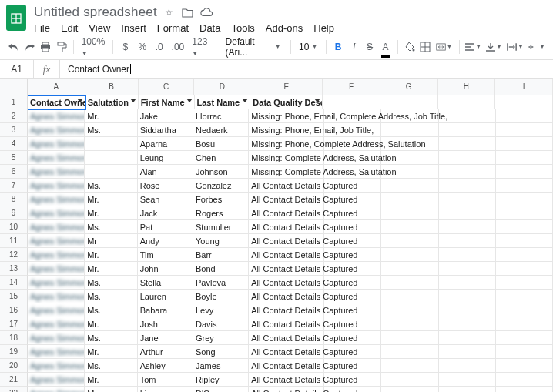  Describe the element at coordinates (112, 102) in the screenshot. I see `cell: Salutation` at that location.